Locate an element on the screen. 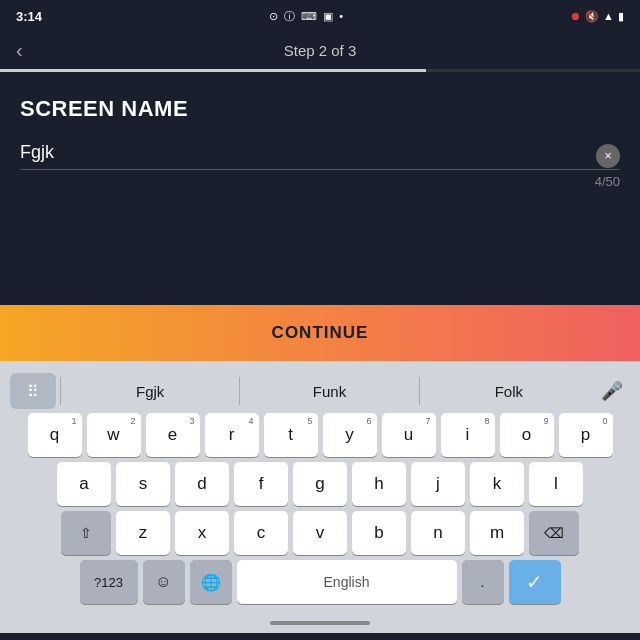  key-a: a is located at coordinates (84, 484).